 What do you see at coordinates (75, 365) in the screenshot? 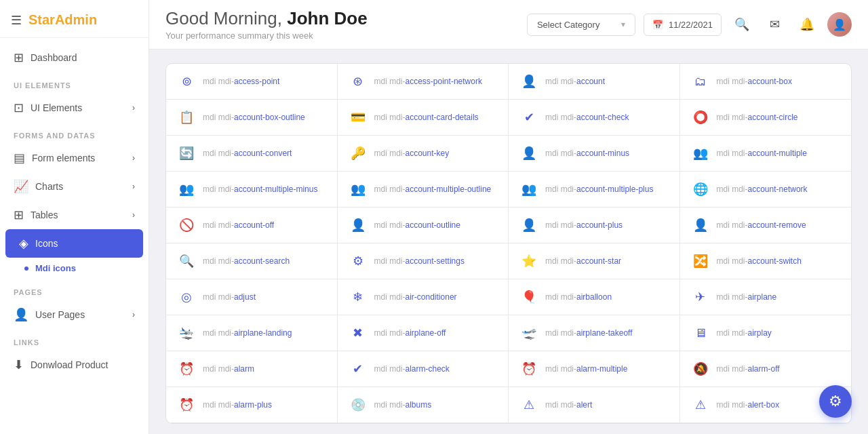
I see `sidebar-item-download: ⬇ Donwload Product` at bounding box center [75, 365].